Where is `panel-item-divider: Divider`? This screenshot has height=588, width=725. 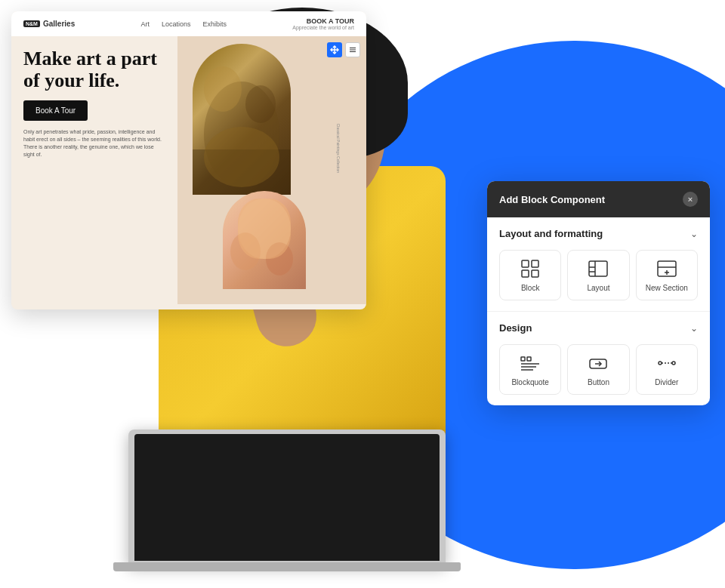 panel-item-divider: Divider is located at coordinates (667, 370).